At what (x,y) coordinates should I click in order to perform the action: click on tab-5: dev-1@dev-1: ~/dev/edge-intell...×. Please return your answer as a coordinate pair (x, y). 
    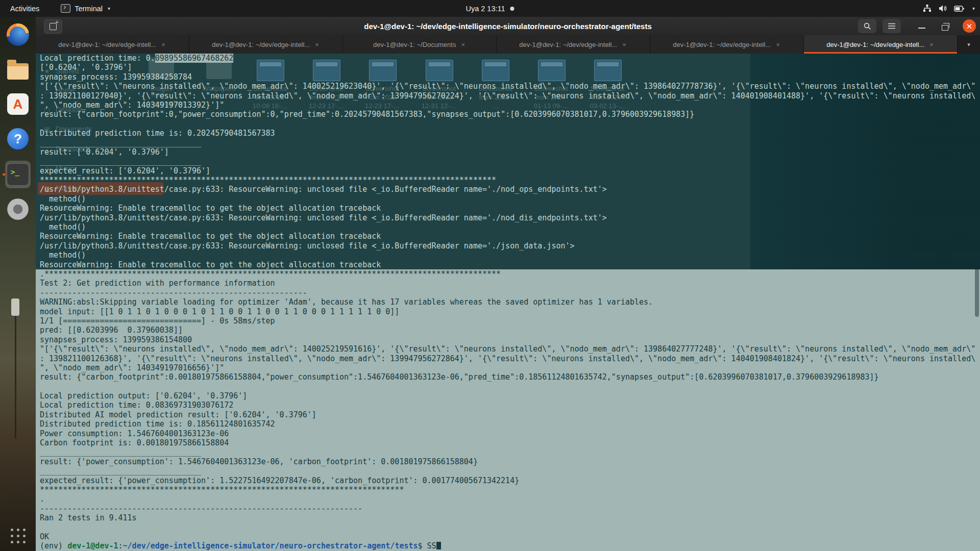
    Looking at the image, I should click on (727, 44).